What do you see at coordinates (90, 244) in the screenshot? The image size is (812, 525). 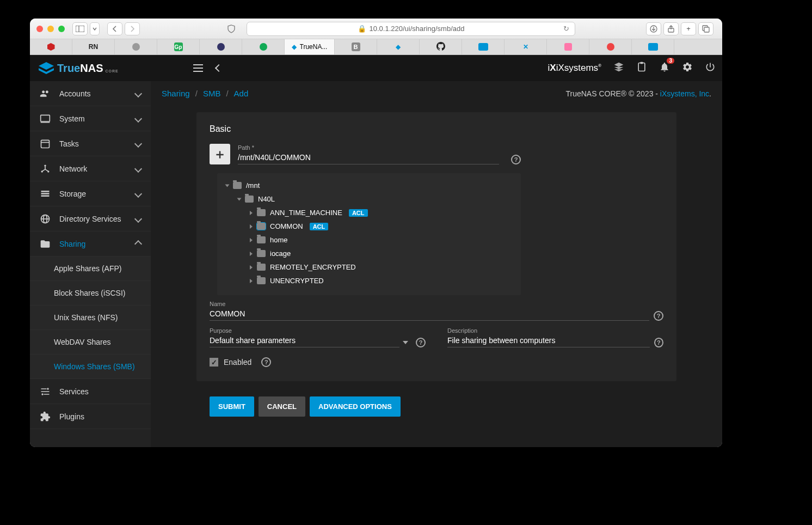 I see `sidebar-item-sharing: Sharing` at bounding box center [90, 244].